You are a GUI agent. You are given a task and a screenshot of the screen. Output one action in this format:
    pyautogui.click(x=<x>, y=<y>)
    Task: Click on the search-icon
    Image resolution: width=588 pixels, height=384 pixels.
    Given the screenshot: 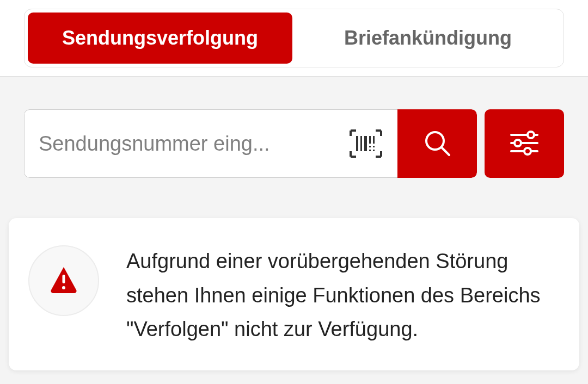 What is the action you would take?
    pyautogui.click(x=437, y=144)
    